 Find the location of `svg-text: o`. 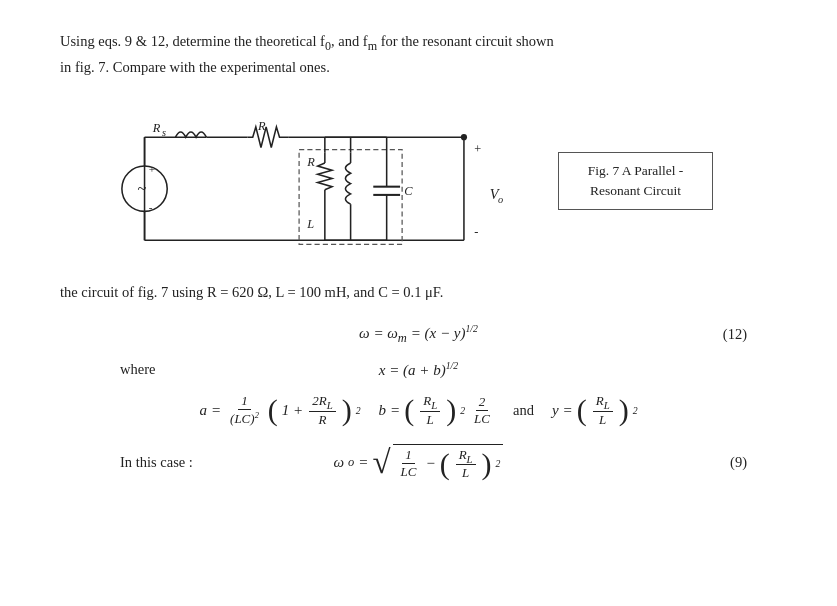

svg-text: o is located at coordinates (500, 200).